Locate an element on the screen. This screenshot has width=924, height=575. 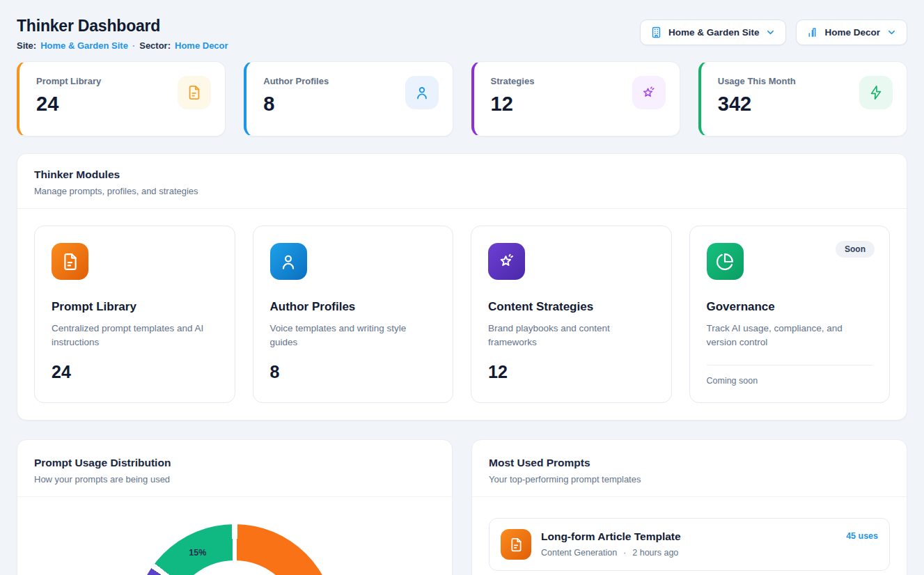
stat-value: 8 is located at coordinates (296, 104).